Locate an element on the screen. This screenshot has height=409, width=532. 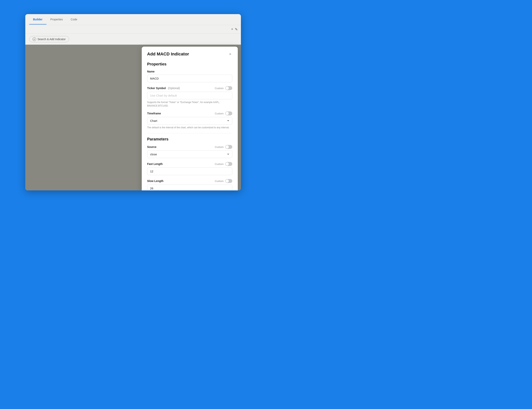
ticker-custom-toggle is located at coordinates (229, 88).